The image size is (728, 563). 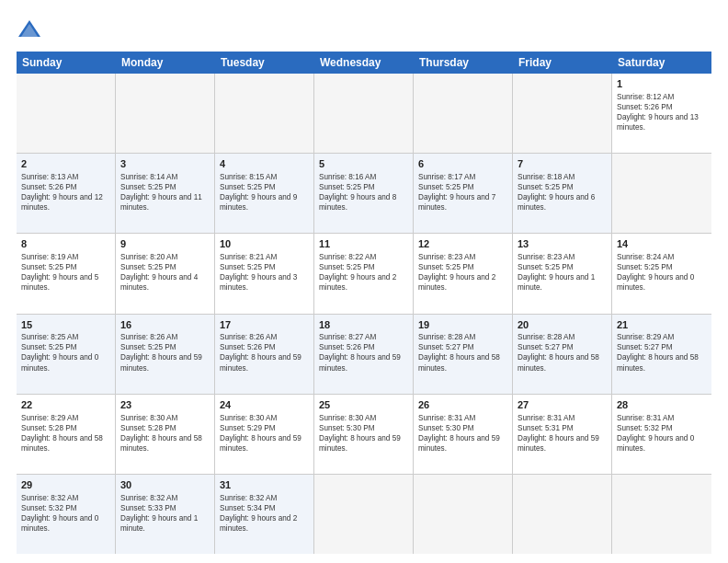 What do you see at coordinates (364, 354) in the screenshot?
I see `day-cell-18: 18Sunrise: 8:27 AM Sunset: 5:26 PM Dayli…` at bounding box center [364, 354].